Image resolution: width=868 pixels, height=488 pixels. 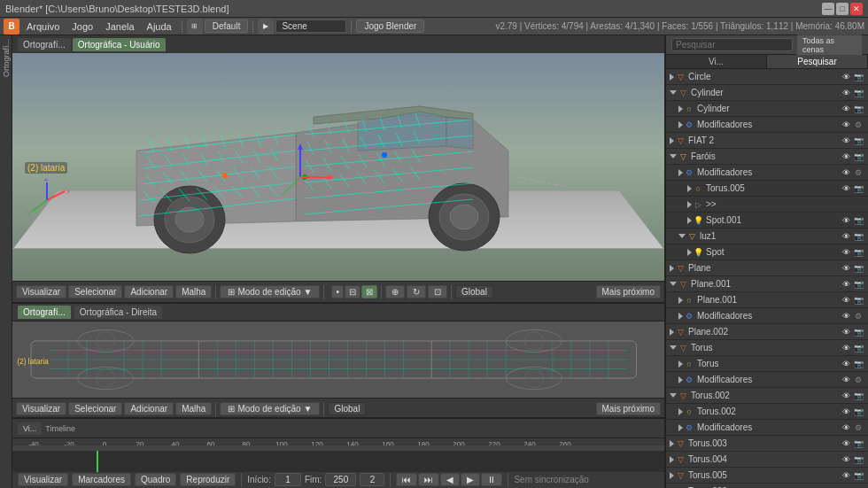 What do you see at coordinates (767, 205) in the screenshot?
I see `ol-item-arrow: ▷ >>` at bounding box center [767, 205].